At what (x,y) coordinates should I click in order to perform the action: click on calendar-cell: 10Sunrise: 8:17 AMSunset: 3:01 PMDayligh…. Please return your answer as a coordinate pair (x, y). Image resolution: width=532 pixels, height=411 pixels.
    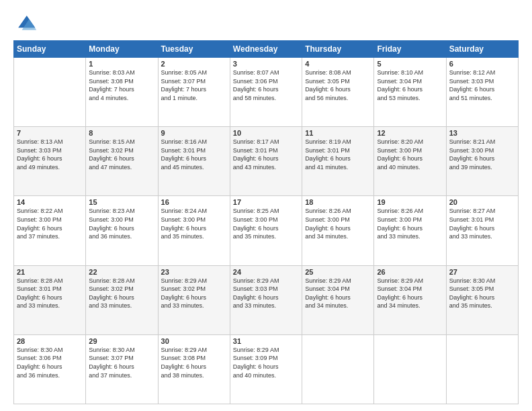
    Looking at the image, I should click on (266, 161).